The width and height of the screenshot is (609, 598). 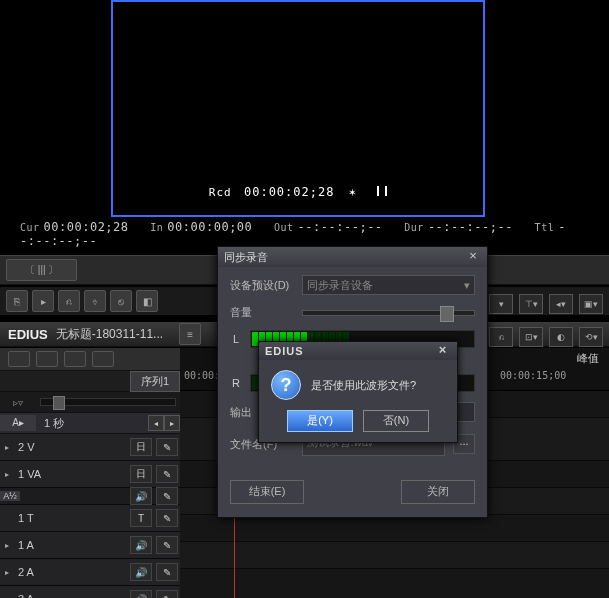 What do you see at coordinates (382, 191) in the screenshot?
I see `pause-icon` at bounding box center [382, 191].